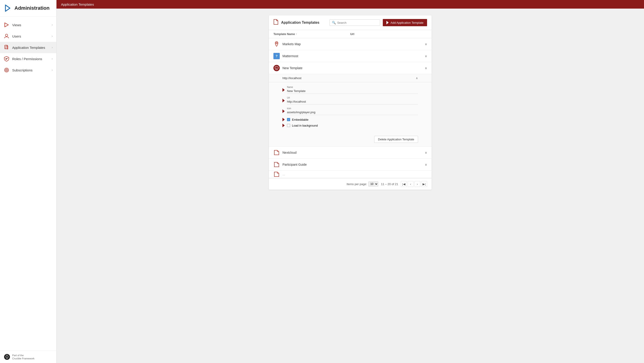 The height and width of the screenshot is (363, 644). What do you see at coordinates (276, 152) in the screenshot?
I see `file-icon-nextcloud` at bounding box center [276, 152].